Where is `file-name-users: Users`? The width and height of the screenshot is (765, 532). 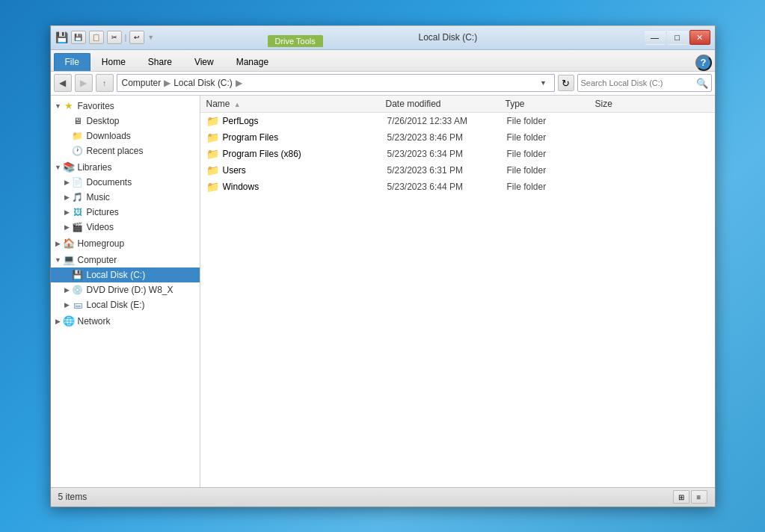
file-name-users: Users is located at coordinates (305, 170).